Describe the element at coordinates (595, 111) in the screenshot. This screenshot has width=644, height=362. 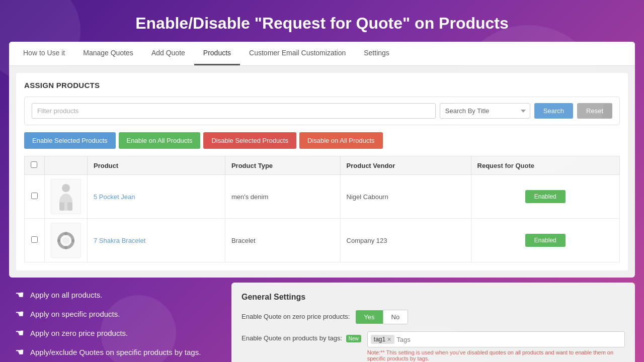
I see `reset-button: Reset` at that location.